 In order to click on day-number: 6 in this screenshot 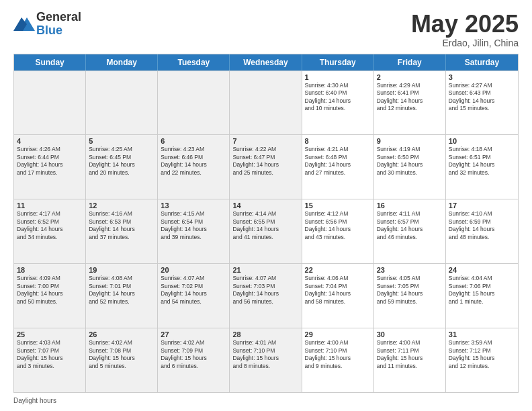, I will do `click(193, 141)`.